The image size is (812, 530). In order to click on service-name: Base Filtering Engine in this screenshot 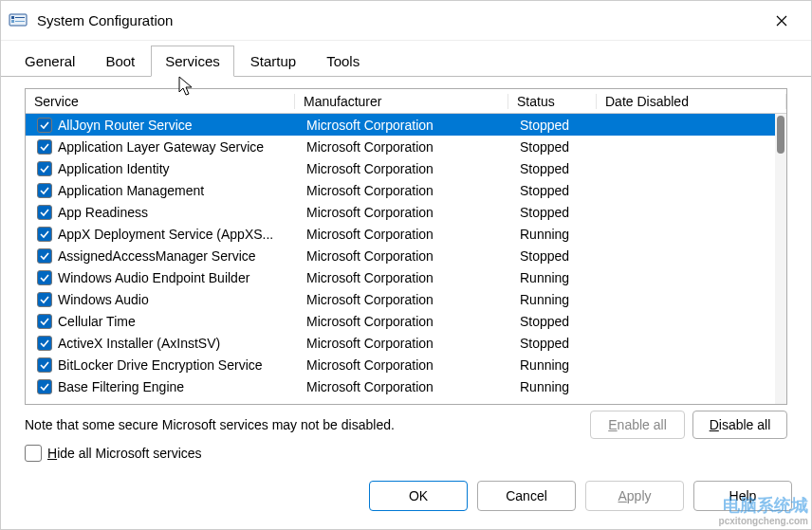, I will do `click(121, 387)`.